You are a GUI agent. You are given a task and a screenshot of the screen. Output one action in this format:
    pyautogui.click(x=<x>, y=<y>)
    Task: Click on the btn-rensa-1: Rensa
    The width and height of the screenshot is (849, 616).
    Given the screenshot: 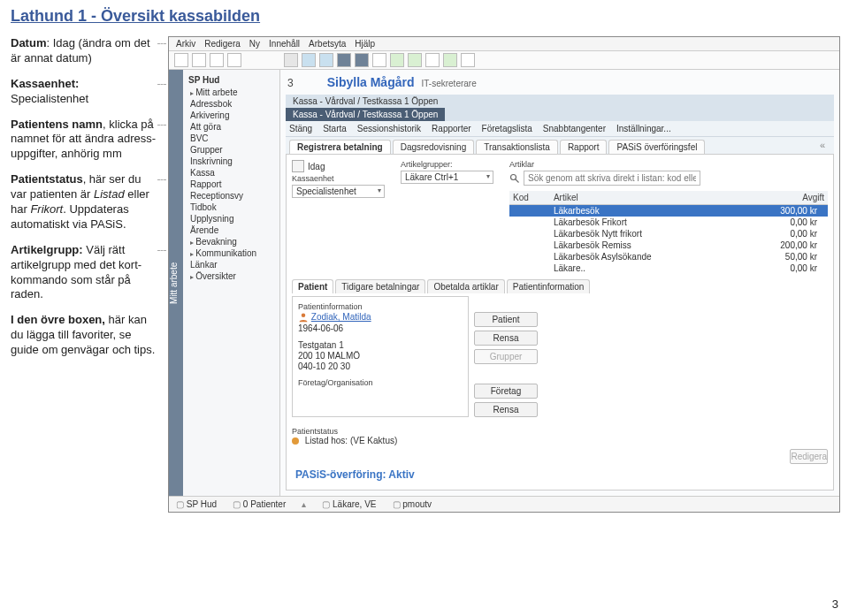 What is the action you would take?
    pyautogui.click(x=506, y=338)
    